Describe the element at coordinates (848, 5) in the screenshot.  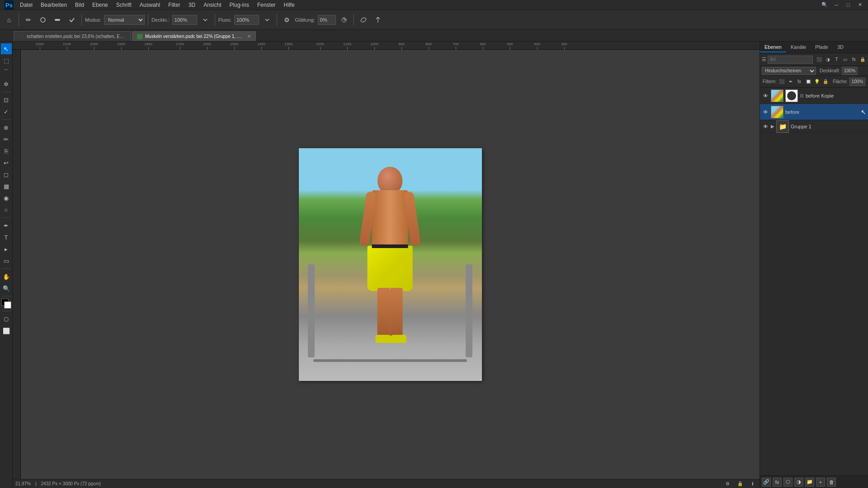
I see `maximize-btn: □` at that location.